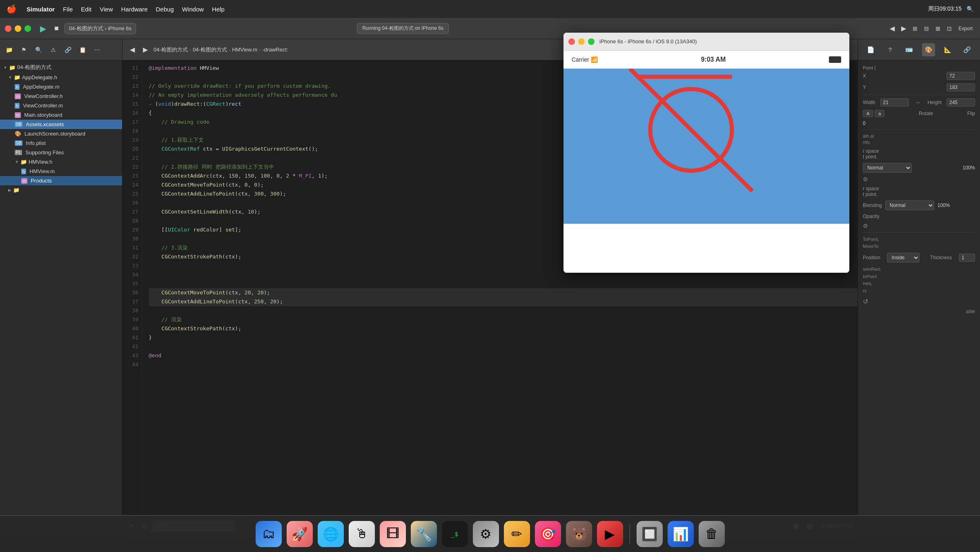  I want to click on blending-mode-select-1: Normal, so click(887, 168).